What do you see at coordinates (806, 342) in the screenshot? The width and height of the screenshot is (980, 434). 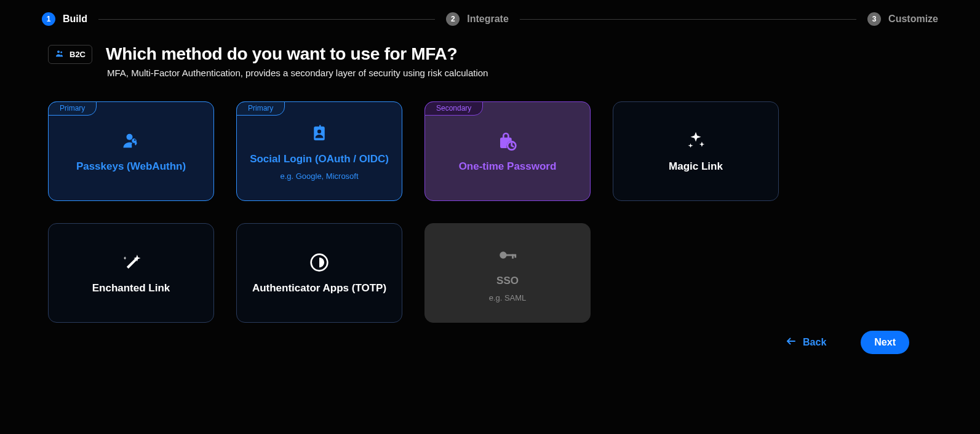 I see `back-button: Back` at bounding box center [806, 342].